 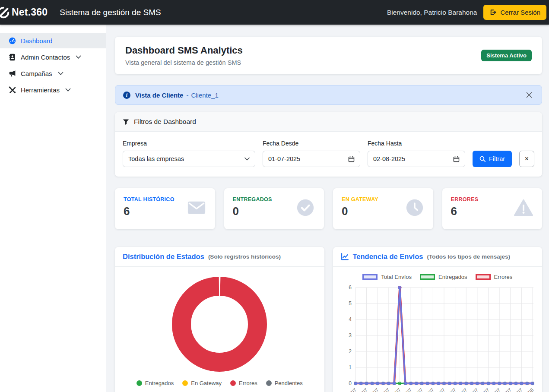 What do you see at coordinates (127, 95) in the screenshot?
I see `info-icon: i` at bounding box center [127, 95].